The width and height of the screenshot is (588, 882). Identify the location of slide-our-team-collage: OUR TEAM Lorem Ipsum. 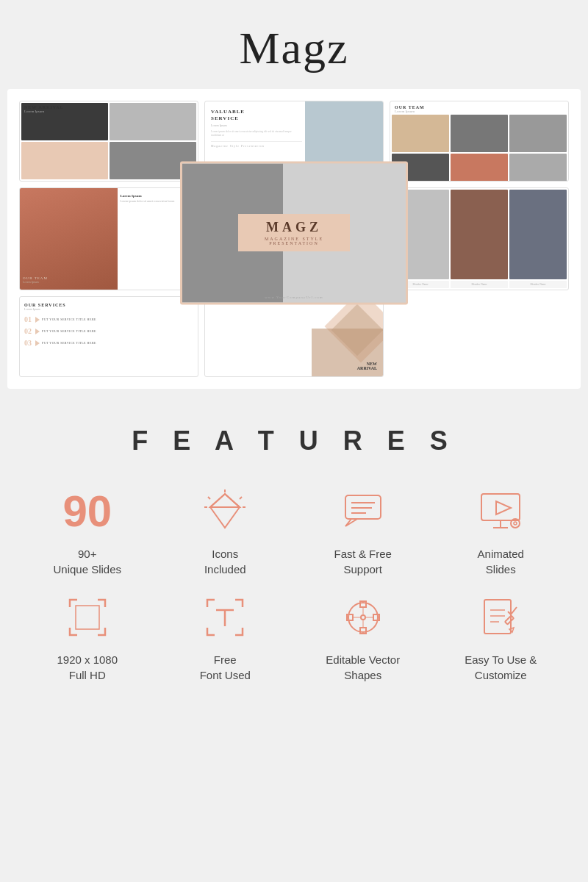
(479, 141).